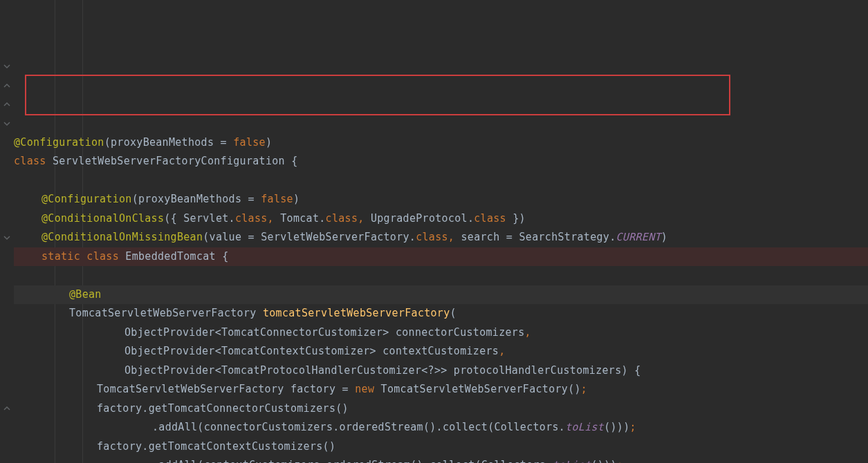 This screenshot has height=463, width=868. Describe the element at coordinates (223, 409) in the screenshot. I see `code-token: factory.getTomcatConnectorCustomizers()` at that location.